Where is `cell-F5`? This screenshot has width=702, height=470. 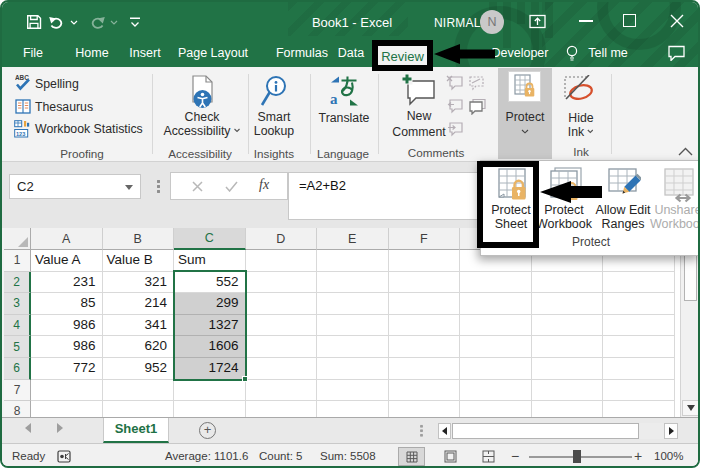 cell-F5 is located at coordinates (425, 347).